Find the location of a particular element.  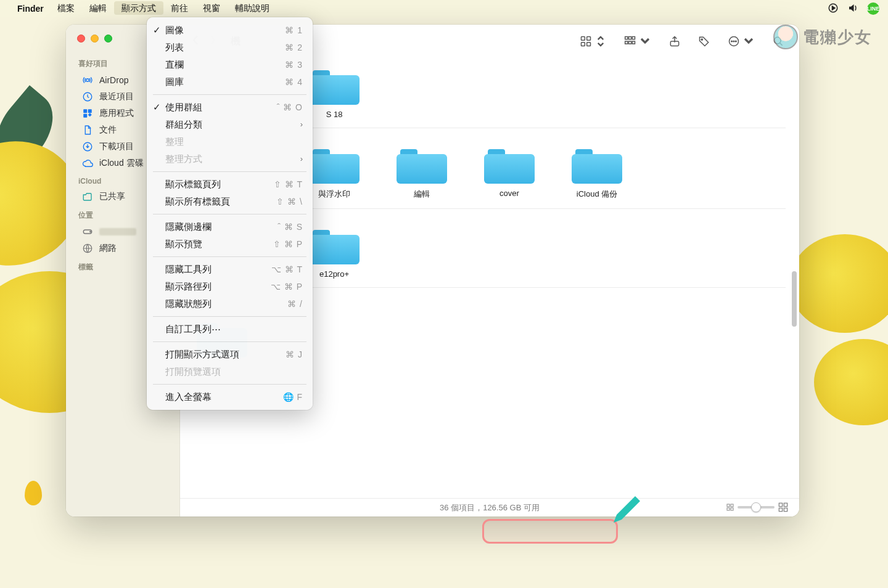

menu-item-圖庫: 圖庫⌘ 4 is located at coordinates (229, 82).